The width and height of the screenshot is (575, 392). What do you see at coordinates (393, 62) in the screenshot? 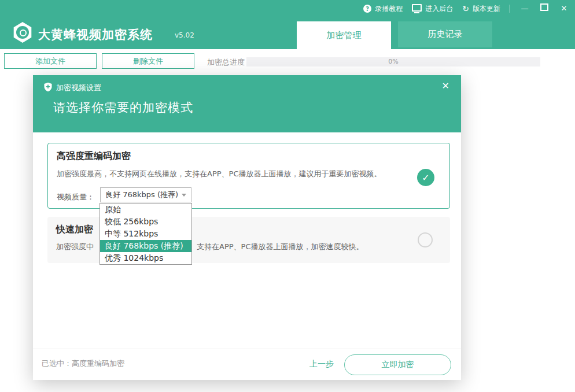
I see `total-progress-bar: 0%` at bounding box center [393, 62].